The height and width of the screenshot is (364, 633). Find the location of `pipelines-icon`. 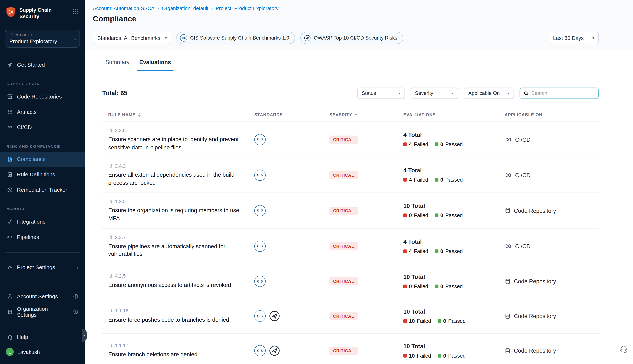

pipelines-icon is located at coordinates (10, 237).